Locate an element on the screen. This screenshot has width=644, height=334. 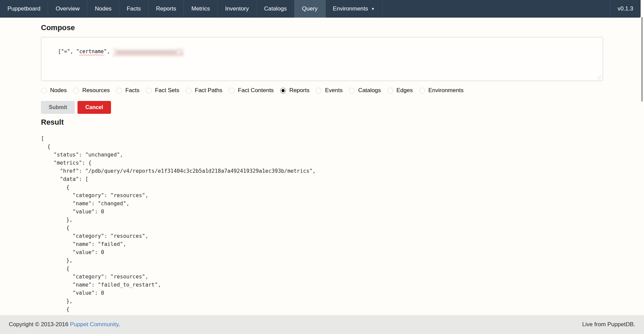
radio-label: Facts is located at coordinates (132, 90).